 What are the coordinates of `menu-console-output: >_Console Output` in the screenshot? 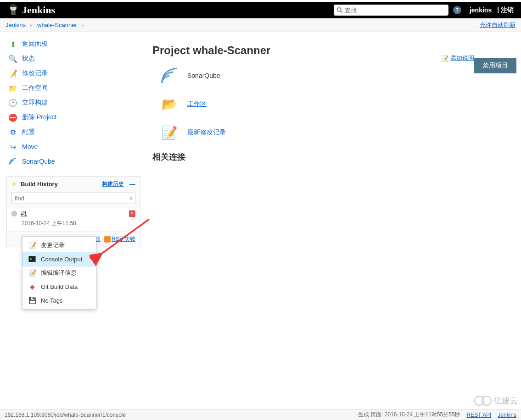 It's located at (59, 259).